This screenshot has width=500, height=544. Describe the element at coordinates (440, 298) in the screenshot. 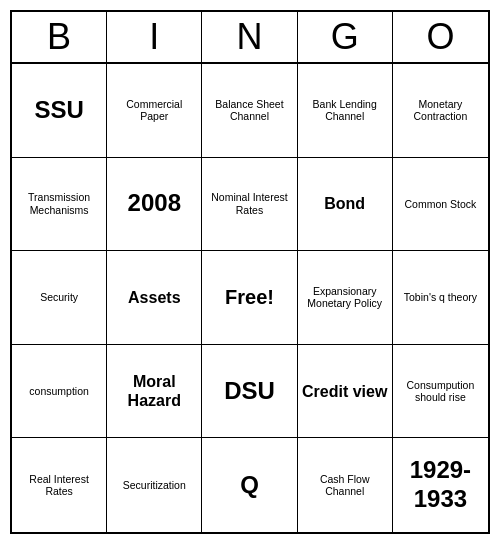

I see `bingo-cell-14: Tobin's q theory` at that location.